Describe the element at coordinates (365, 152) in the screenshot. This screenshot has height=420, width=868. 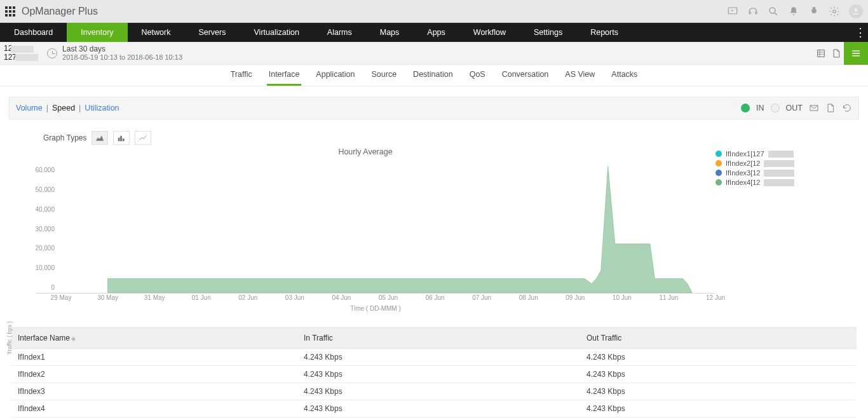
I see `chart-title: Hourly Average` at that location.